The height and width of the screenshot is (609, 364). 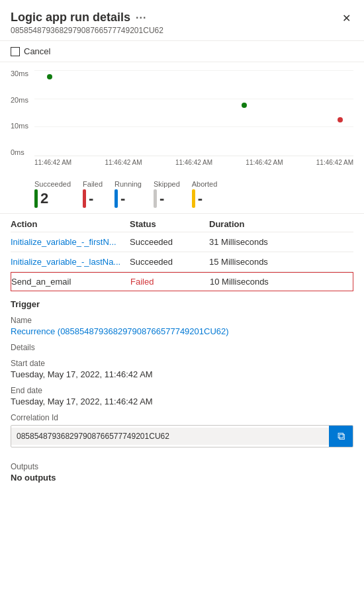 What do you see at coordinates (194, 127) in the screenshot?
I see `gridline-10ms` at bounding box center [194, 127].